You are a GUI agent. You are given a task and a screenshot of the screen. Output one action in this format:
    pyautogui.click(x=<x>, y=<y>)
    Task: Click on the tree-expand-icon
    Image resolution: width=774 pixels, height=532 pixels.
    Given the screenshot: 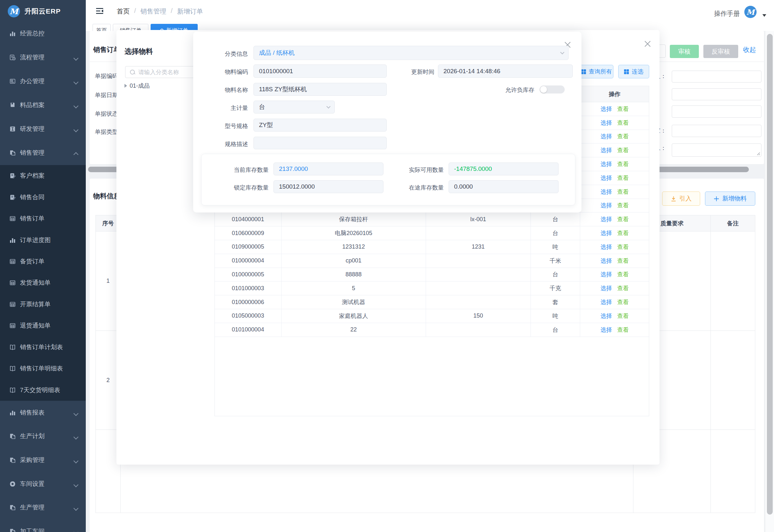 What is the action you would take?
    pyautogui.click(x=126, y=86)
    